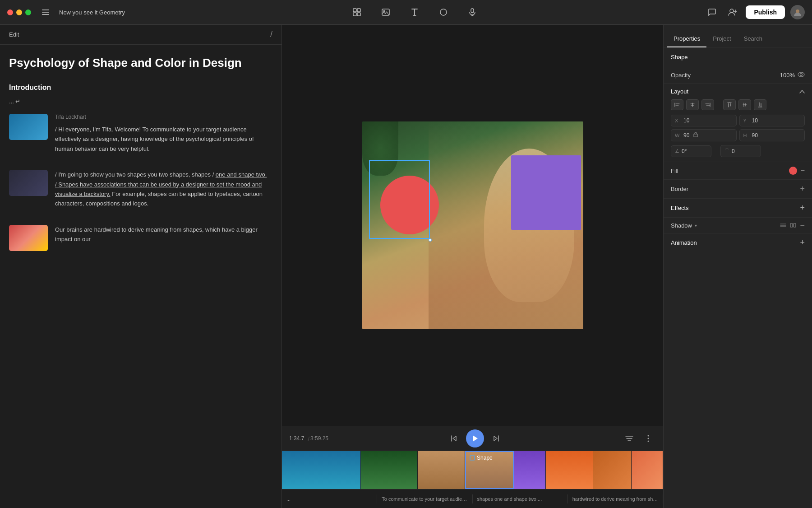 The height and width of the screenshot is (508, 812). Describe the element at coordinates (648, 438) in the screenshot. I see `timeline-more-icon` at that location.